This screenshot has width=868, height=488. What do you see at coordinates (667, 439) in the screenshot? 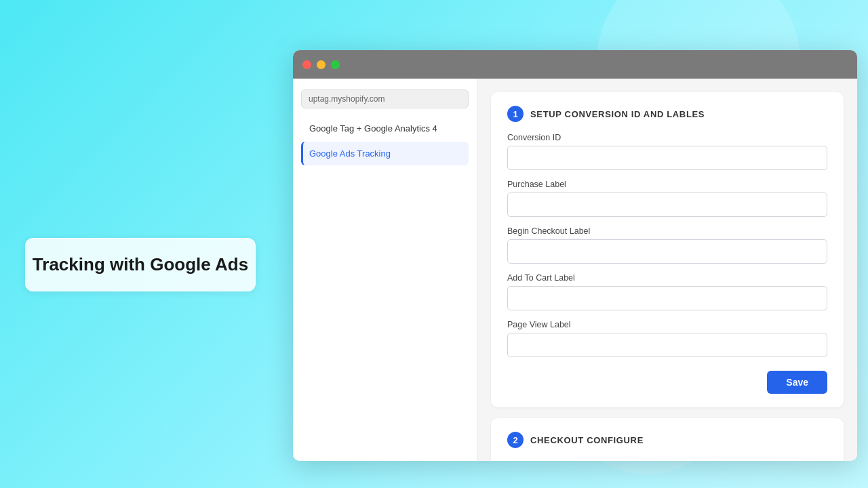
I see `checkout-configure-card: 2 CHECKOUT CONFIGURE Open your Shopify A…` at bounding box center [667, 439].